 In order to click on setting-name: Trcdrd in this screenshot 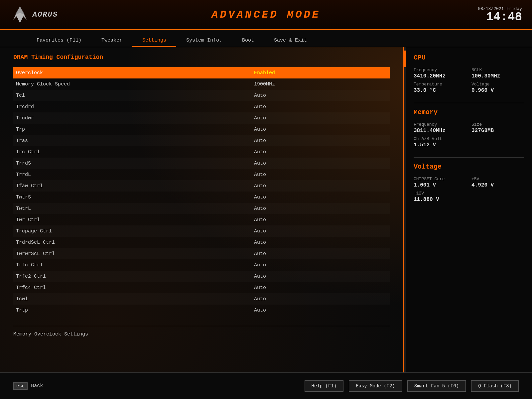, I will do `click(135, 107)`.